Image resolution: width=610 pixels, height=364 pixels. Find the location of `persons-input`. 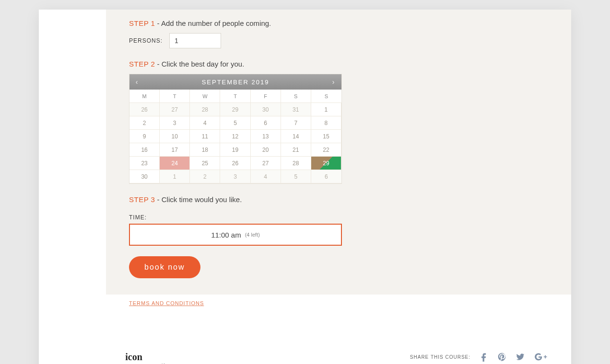

persons-input is located at coordinates (195, 41).